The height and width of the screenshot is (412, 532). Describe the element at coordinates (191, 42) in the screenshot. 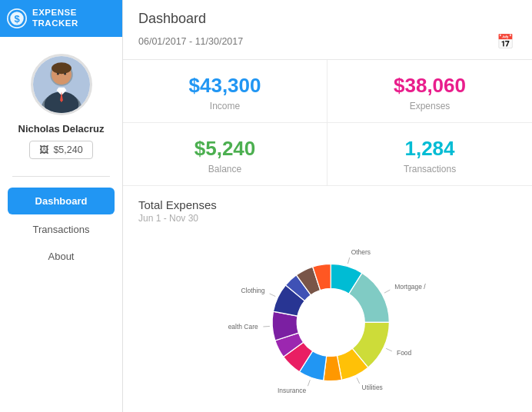

I see `date-range: 06/01/2017 - 11/30/2017` at that location.